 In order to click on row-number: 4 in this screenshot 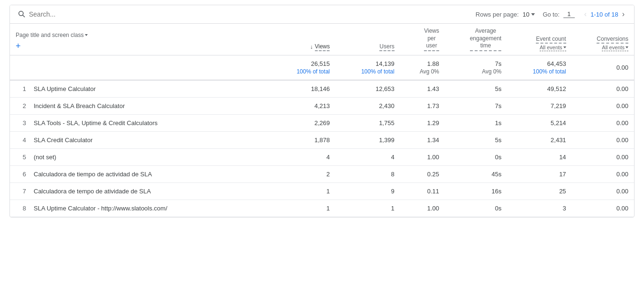, I will do `click(23, 140)`.